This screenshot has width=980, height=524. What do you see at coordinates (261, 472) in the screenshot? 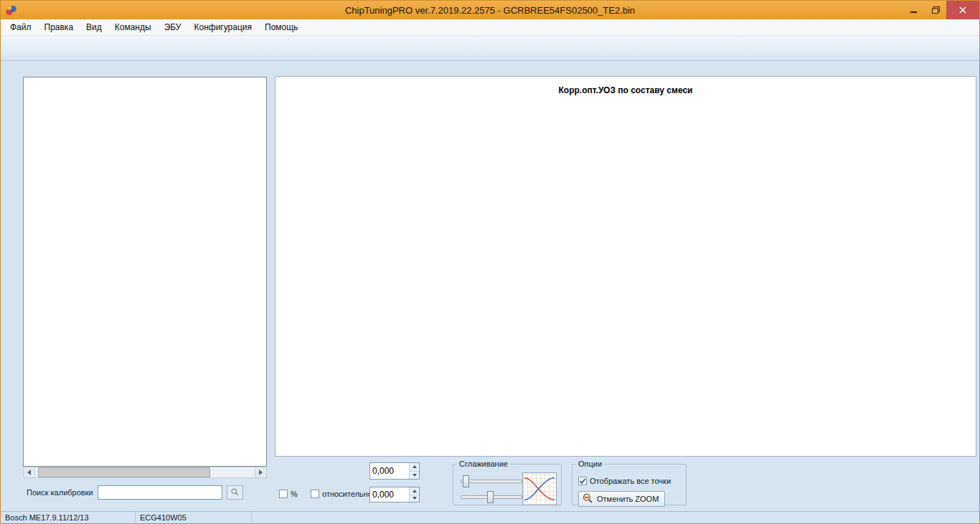
I see `arrow-right-icon` at bounding box center [261, 472].